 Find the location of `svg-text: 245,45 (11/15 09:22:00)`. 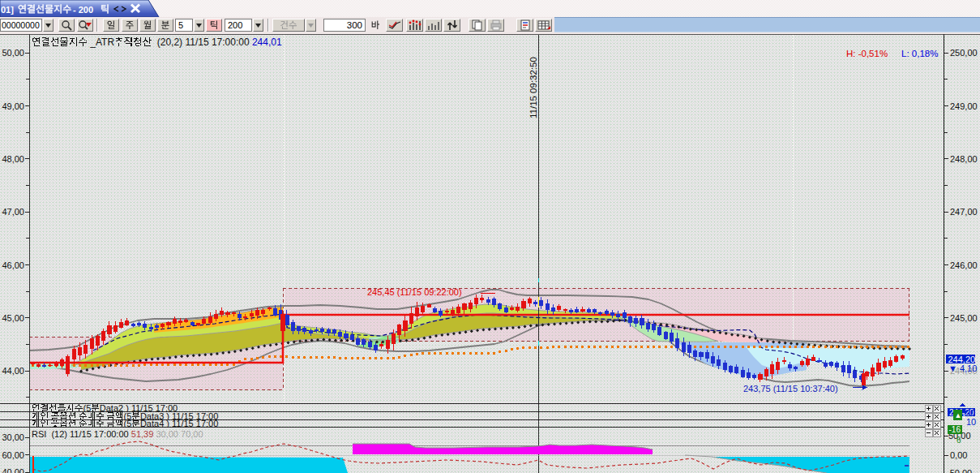

svg-text: 245,45 (11/15 09:22:00) is located at coordinates (415, 292).